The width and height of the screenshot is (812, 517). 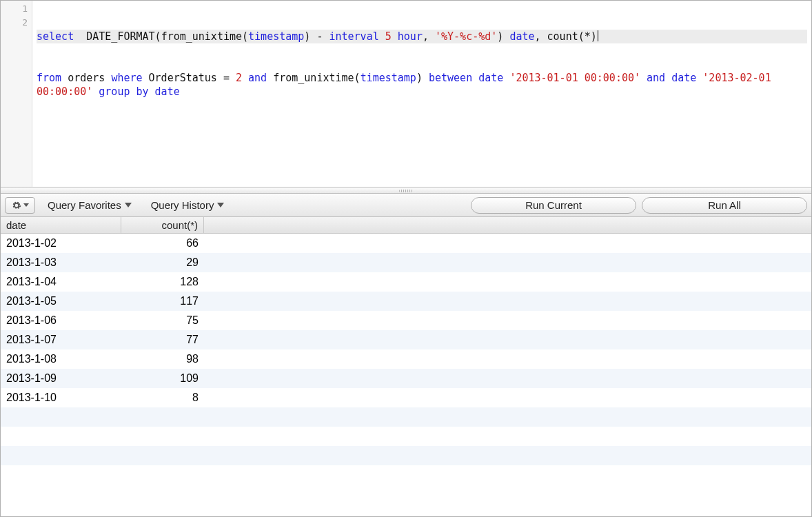 What do you see at coordinates (406, 301) in the screenshot?
I see `table-row: 2013-1-05117` at bounding box center [406, 301].